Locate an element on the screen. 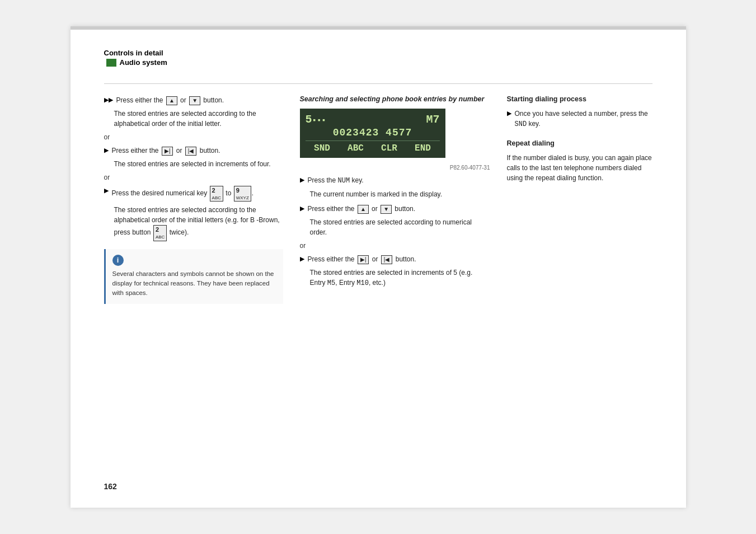 The image size is (756, 534). snd-key: SND is located at coordinates (521, 124).